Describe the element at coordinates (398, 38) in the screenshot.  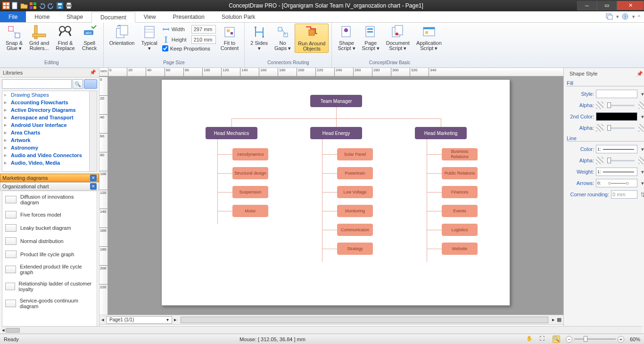
I see `document-script-button: Document Script ▾` at that location.